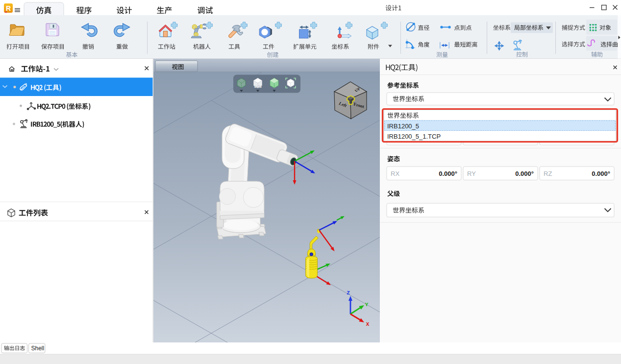 This screenshot has height=364, width=621. Describe the element at coordinates (258, 87) in the screenshot. I see `svg-text: Solid` at that location.